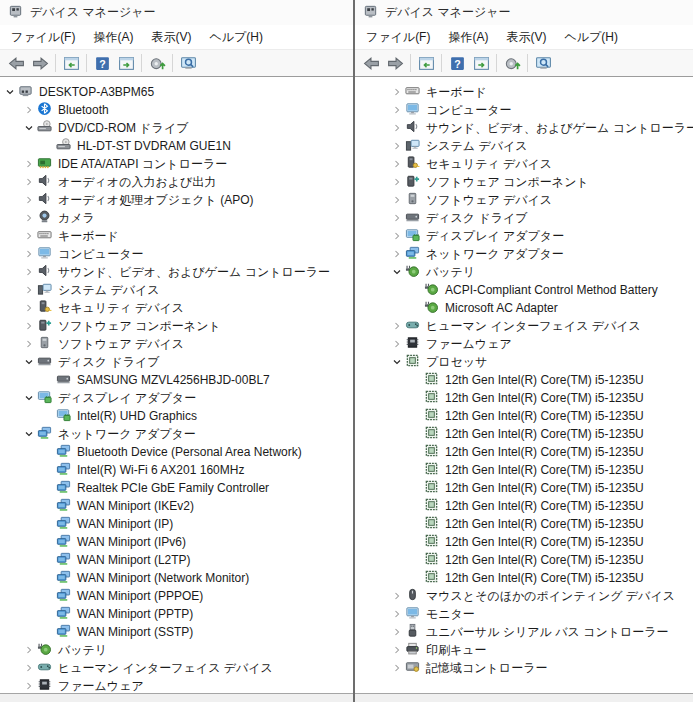 This screenshot has width=693, height=702. Describe the element at coordinates (550, 596) in the screenshot. I see `tree-item-label: マウスとそのほかのポインティング デバイス` at that location.